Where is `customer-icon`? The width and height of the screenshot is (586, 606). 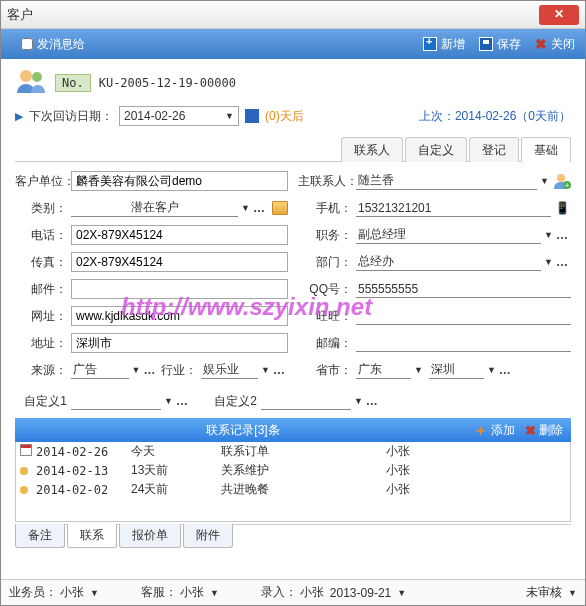 customer-icon is located at coordinates (31, 82).